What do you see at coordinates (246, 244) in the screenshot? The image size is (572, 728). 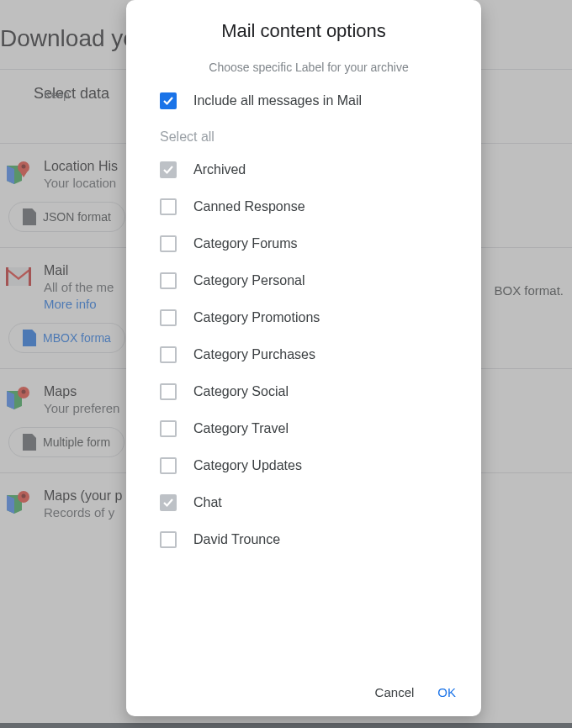 I see `label-text: Category Forums` at bounding box center [246, 244].